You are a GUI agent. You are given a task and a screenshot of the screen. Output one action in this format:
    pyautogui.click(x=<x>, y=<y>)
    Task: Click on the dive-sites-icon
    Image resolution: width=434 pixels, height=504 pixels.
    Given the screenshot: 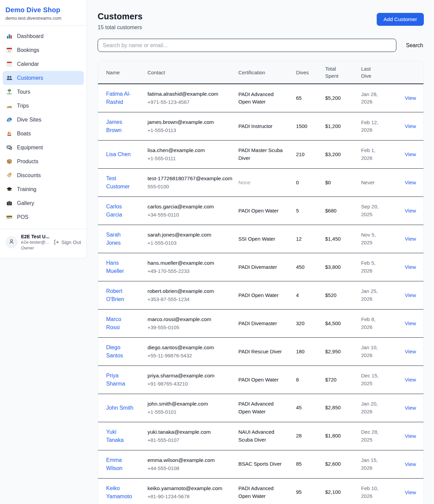 What is the action you would take?
    pyautogui.click(x=9, y=119)
    